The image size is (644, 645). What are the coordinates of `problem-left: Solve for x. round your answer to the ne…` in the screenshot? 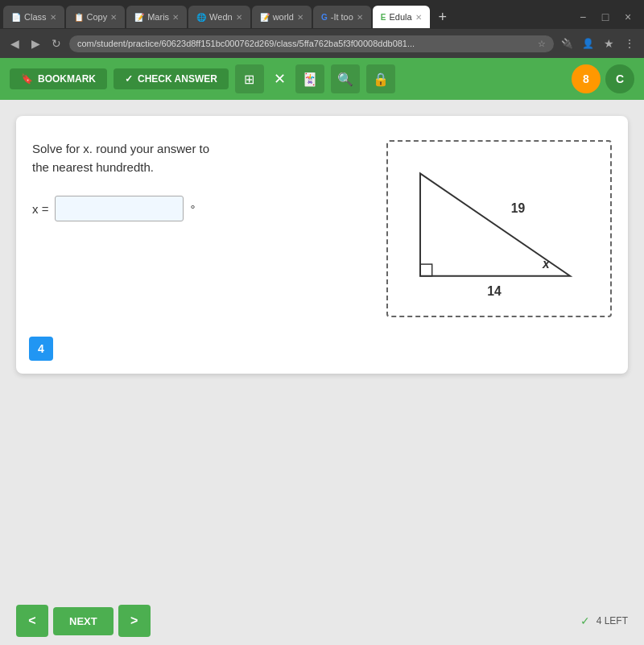 It's located at (201, 180).